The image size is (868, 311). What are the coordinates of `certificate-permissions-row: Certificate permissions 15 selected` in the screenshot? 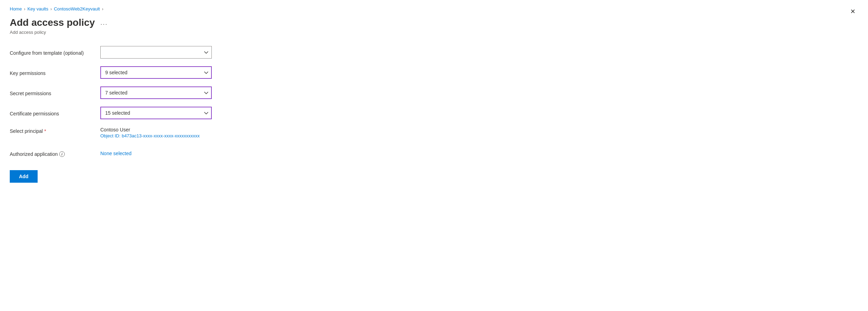 It's located at (157, 113).